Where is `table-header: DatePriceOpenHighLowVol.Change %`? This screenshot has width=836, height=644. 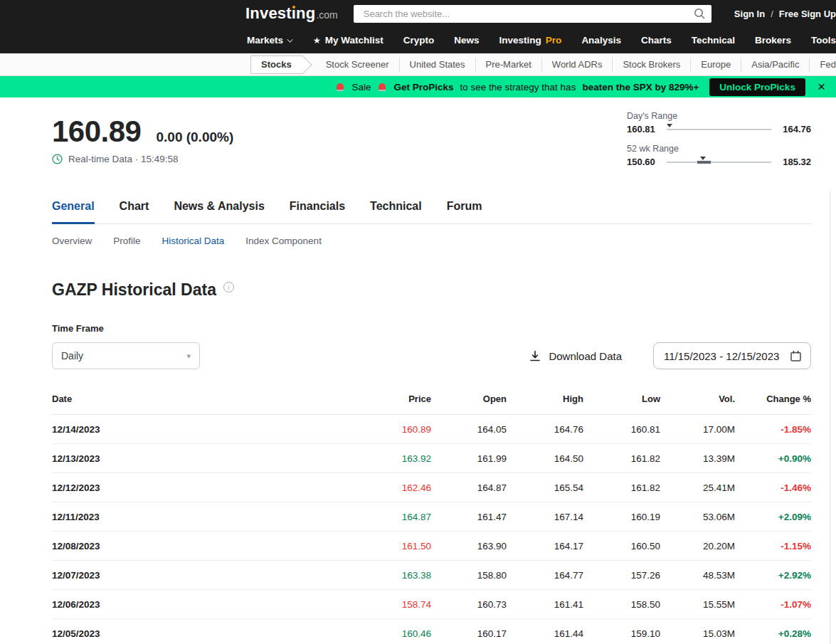
table-header: DatePriceOpenHighLowVol.Change % is located at coordinates (431, 404).